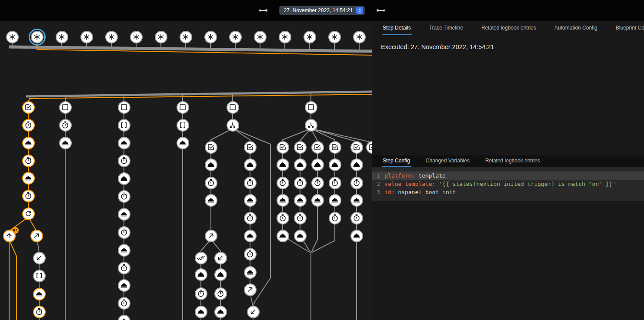 This screenshot has height=320, width=644. Describe the element at coordinates (397, 161) in the screenshot. I see `tab-step-config: Step Config` at that location.